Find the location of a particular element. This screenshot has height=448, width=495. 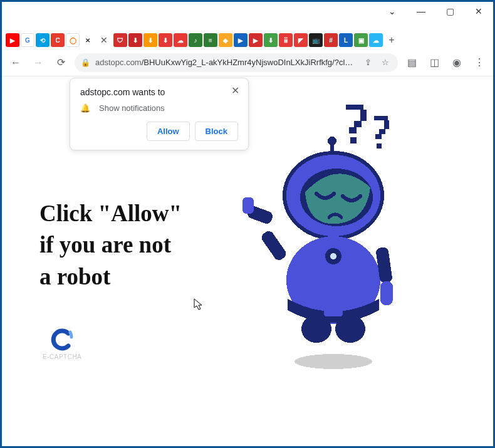

pinned-tab-favicon: G is located at coordinates (28, 40).